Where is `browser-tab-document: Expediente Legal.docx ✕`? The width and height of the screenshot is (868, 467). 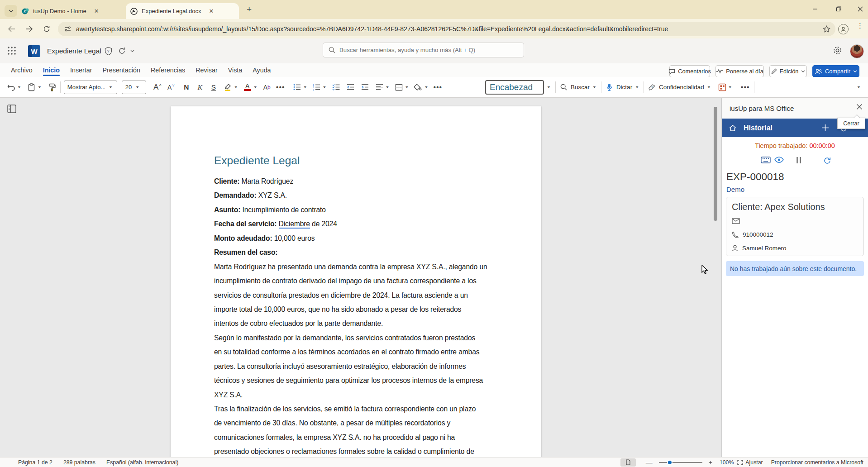
browser-tab-document: Expediente Legal.docx ✕ is located at coordinates (182, 11).